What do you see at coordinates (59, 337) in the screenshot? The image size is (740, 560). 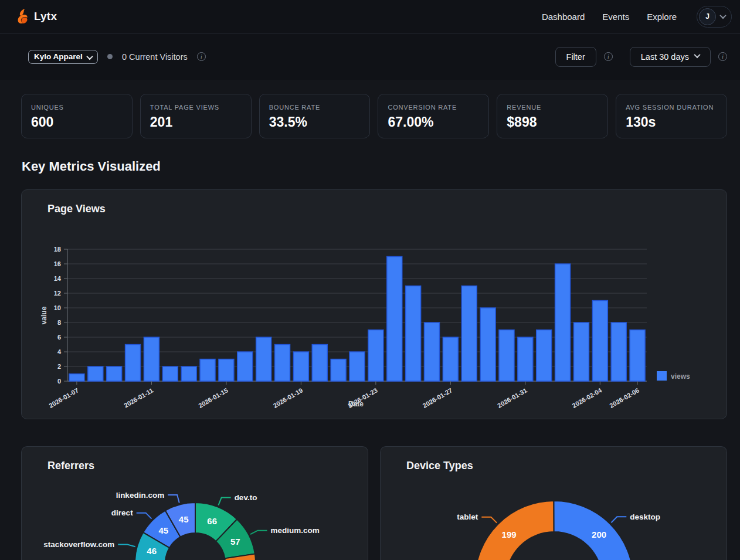 I see `y-tick-label: 6` at bounding box center [59, 337].